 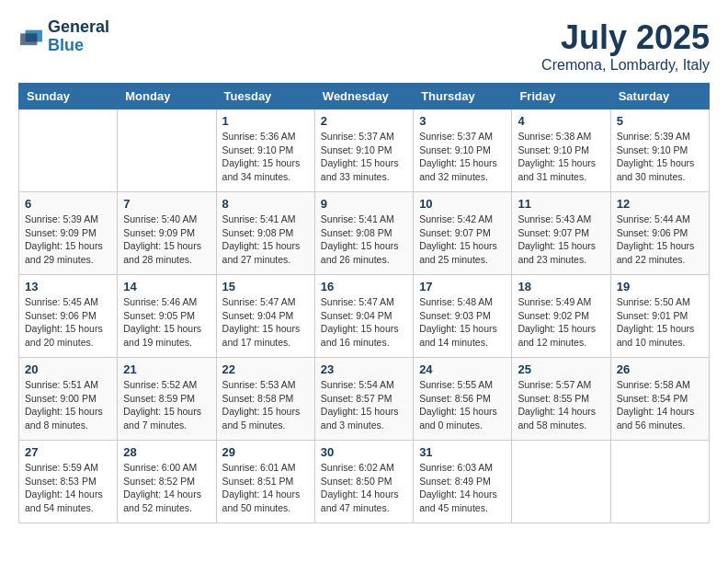 I want to click on calendar-cell: 10Sunrise: 5:42 AM Sunset: 9:07 PM Dayli…, so click(x=463, y=234).